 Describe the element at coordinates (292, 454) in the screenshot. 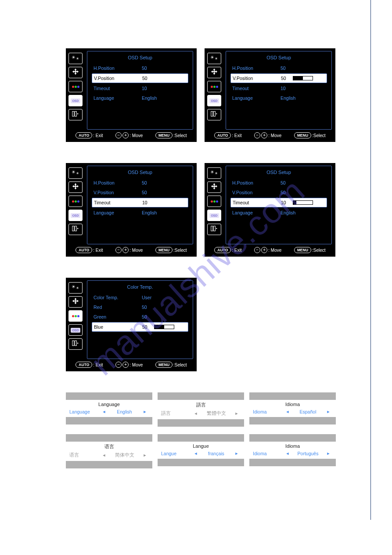

I see `lang-selector-row: Idioma◄Português►` at that location.